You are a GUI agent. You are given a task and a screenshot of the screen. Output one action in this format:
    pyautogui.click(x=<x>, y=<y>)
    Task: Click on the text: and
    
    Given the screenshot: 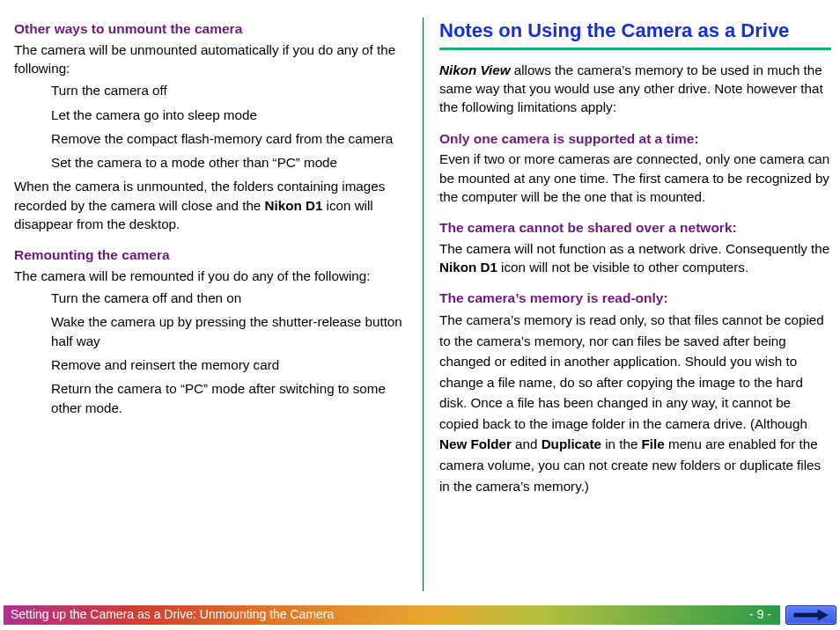 What is the action you would take?
    pyautogui.click(x=527, y=443)
    